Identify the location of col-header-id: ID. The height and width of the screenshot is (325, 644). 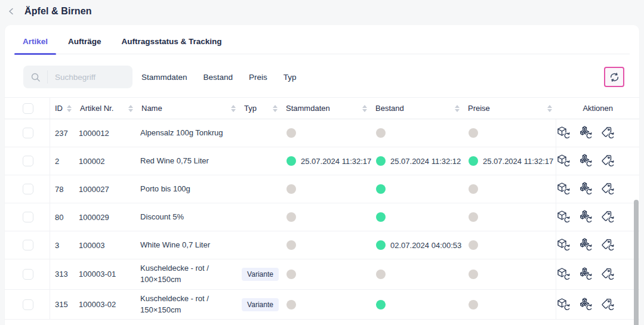
(63, 109).